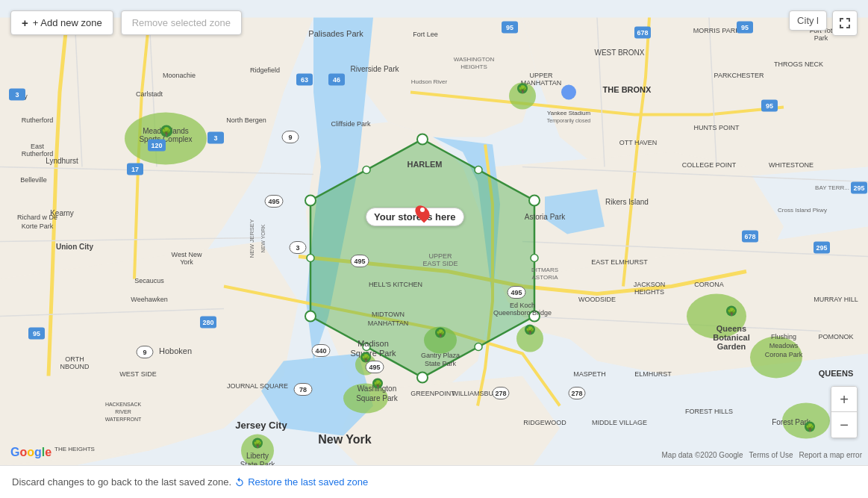 The width and height of the screenshot is (868, 498). I want to click on svg-text: Weehawken, so click(149, 299).